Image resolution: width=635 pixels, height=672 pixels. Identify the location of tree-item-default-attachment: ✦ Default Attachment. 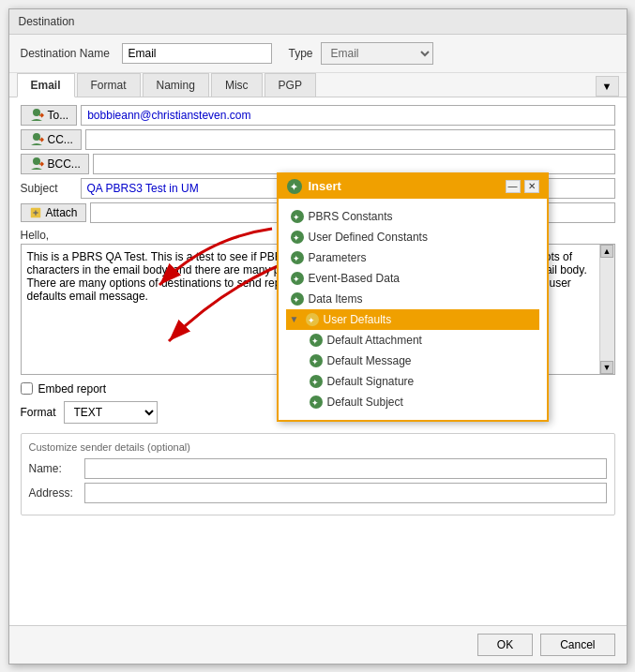
(422, 340).